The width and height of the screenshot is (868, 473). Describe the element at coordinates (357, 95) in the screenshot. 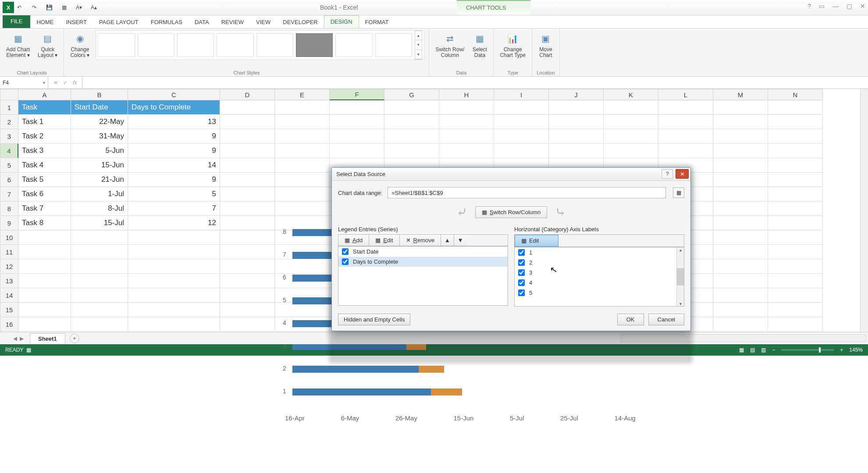

I see `column-header: F` at that location.